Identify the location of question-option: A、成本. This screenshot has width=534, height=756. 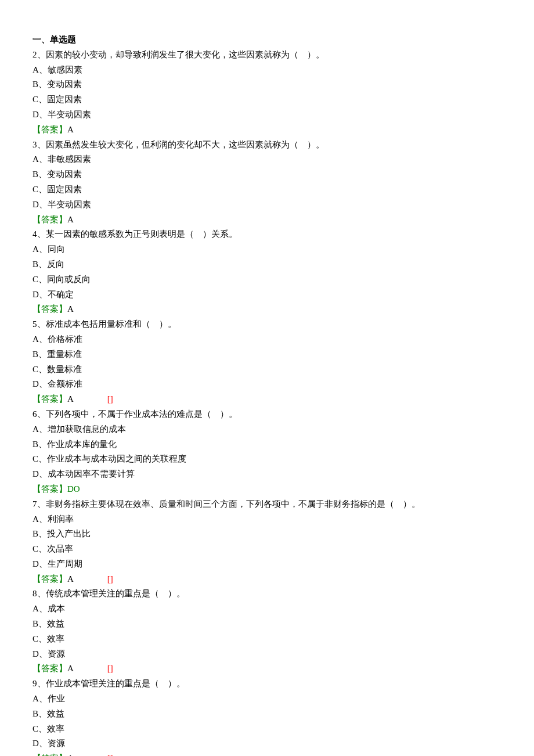
(266, 609).